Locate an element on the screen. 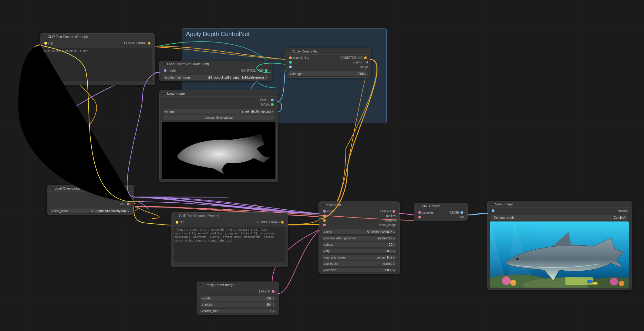 Image resolution: width=644 pixels, height=331 pixels. widget-seed: ◂seed891858402356003▸ is located at coordinates (359, 232).